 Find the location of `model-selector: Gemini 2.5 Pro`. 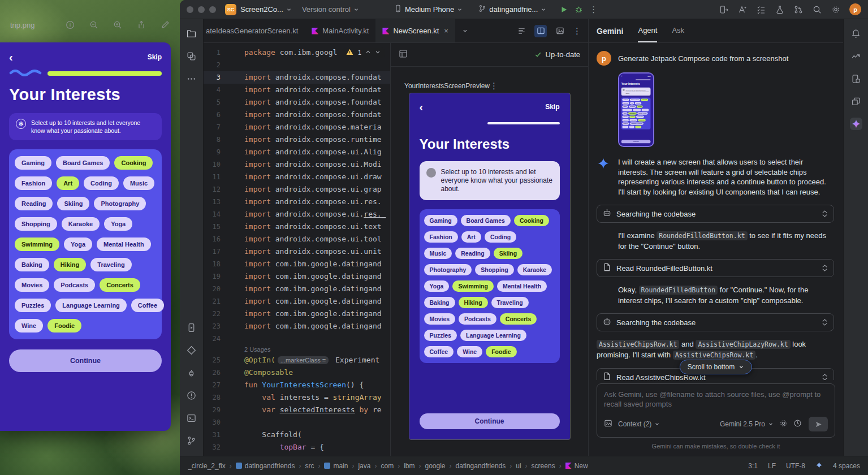

model-selector: Gemini 2.5 Pro is located at coordinates (746, 424).